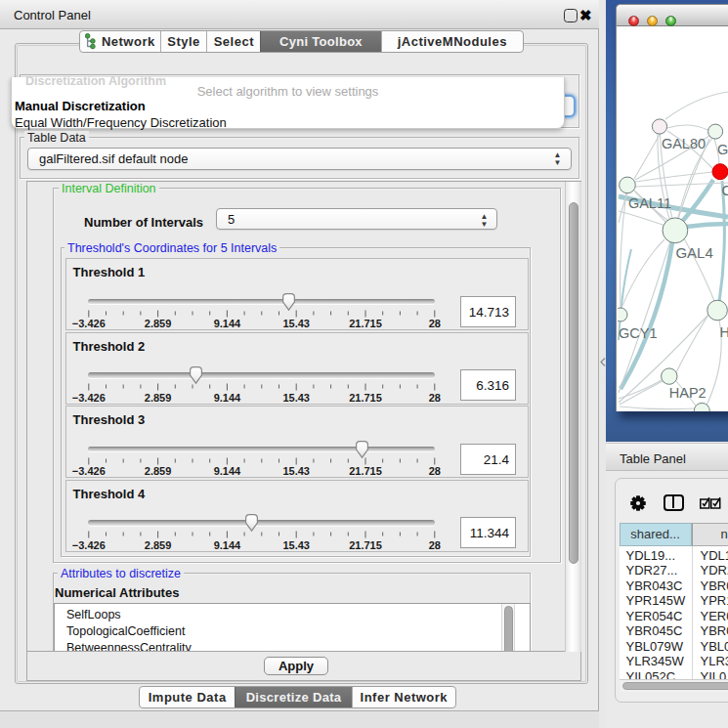 This screenshot has height=728, width=728. Describe the element at coordinates (650, 203) in the screenshot. I see `svg-text: GAL11` at that location.